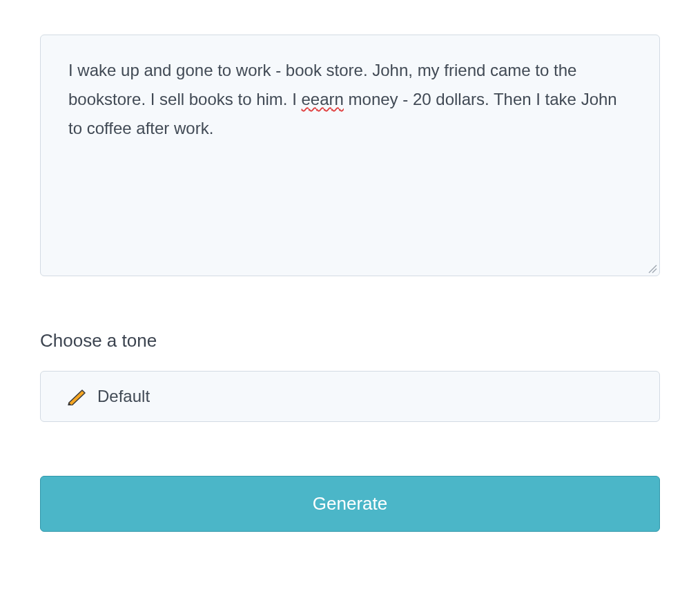 This screenshot has height=596, width=700. Describe the element at coordinates (124, 396) in the screenshot. I see `tone-selected-label: Default` at that location.